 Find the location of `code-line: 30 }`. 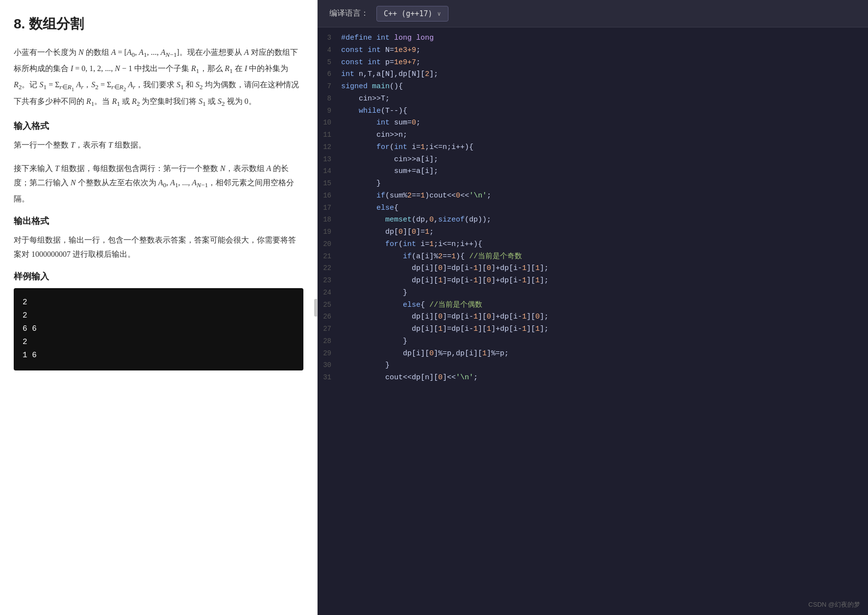

code-line: 30 } is located at coordinates (593, 366).